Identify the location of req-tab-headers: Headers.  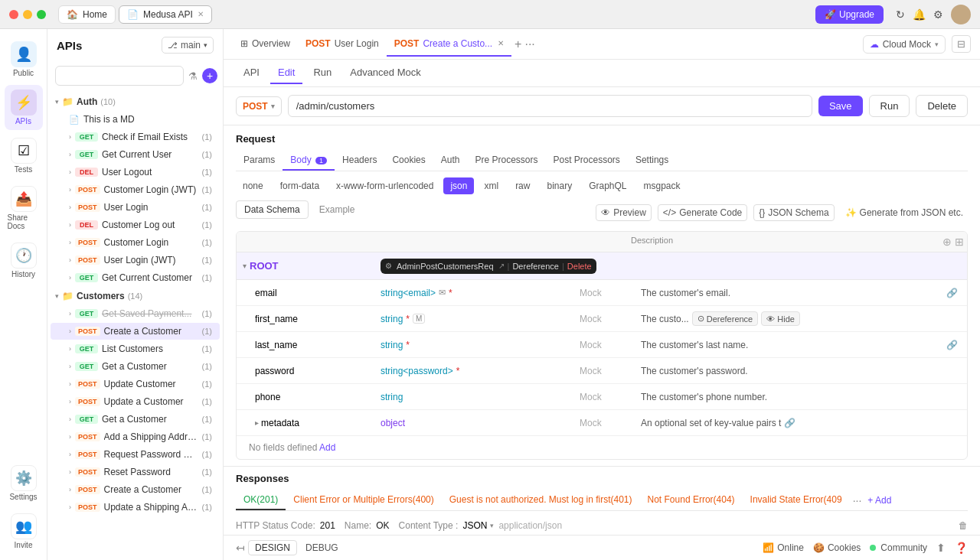
(360, 161).